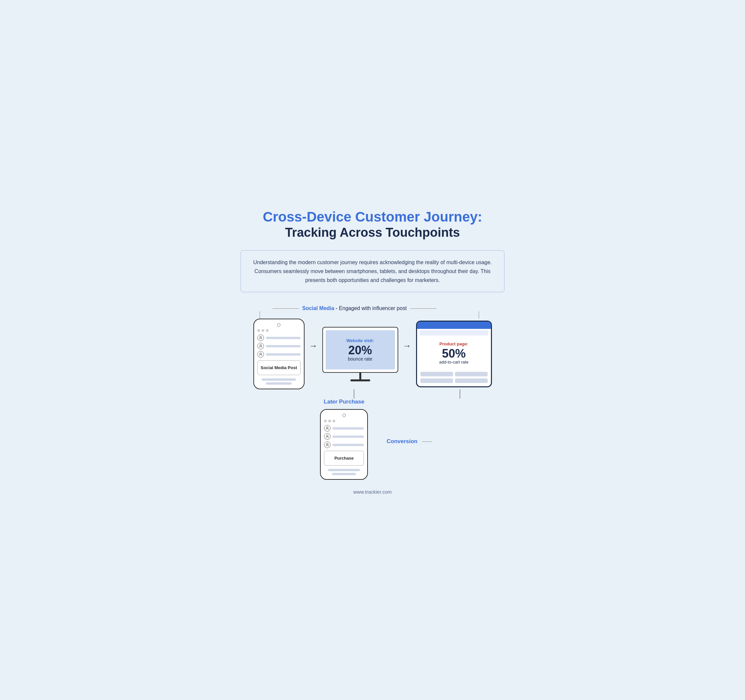 This screenshot has height=700, width=745. What do you see at coordinates (361, 380) in the screenshot?
I see `monitor-base` at bounding box center [361, 380].